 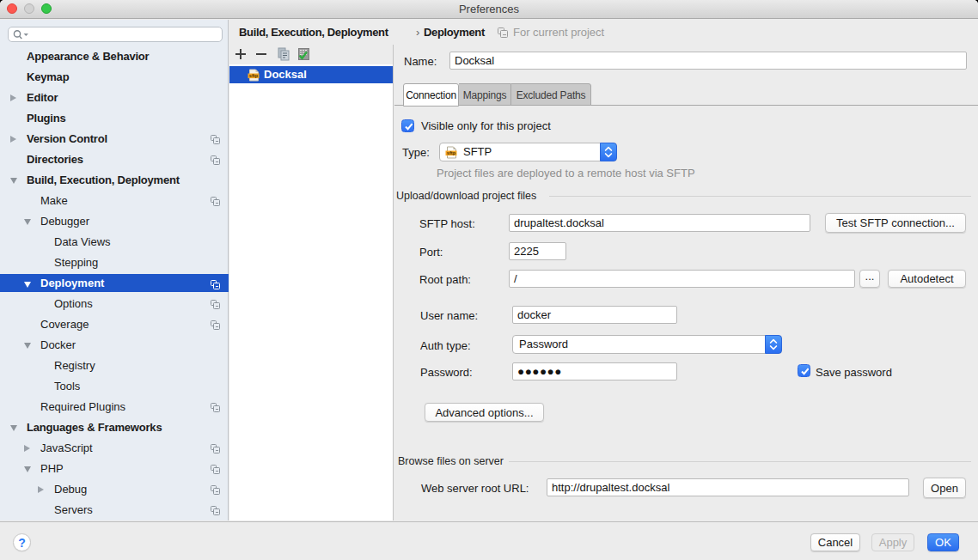 I want to click on search-options-arrow-icon, so click(x=27, y=34).